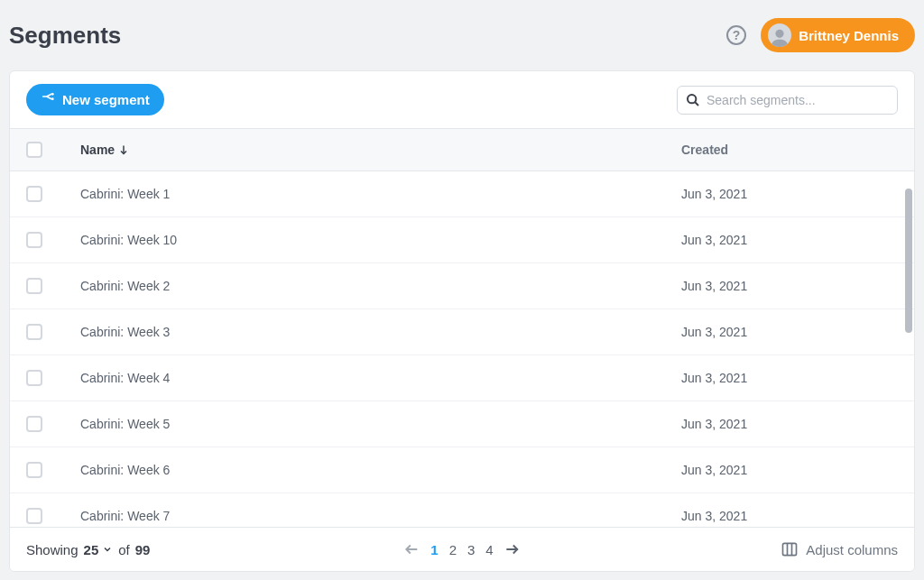  Describe the element at coordinates (513, 549) in the screenshot. I see `next-page-button` at that location.